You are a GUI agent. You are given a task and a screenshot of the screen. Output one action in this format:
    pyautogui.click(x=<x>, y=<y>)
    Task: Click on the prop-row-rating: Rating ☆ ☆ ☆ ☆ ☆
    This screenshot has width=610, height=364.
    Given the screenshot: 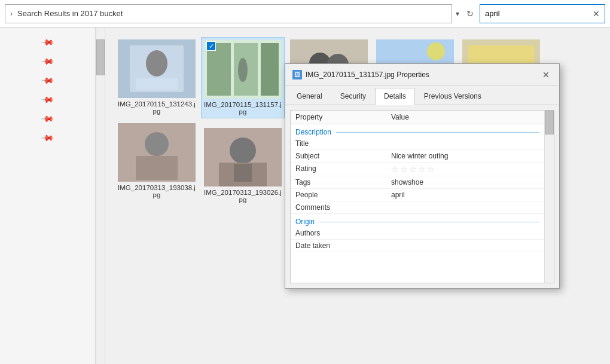 What is the action you would take?
    pyautogui.click(x=417, y=170)
    